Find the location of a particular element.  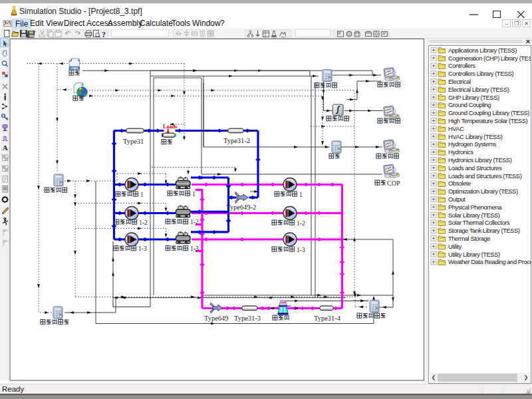

svg-text: Loads and Structures (TESS) is located at coordinates (485, 176).